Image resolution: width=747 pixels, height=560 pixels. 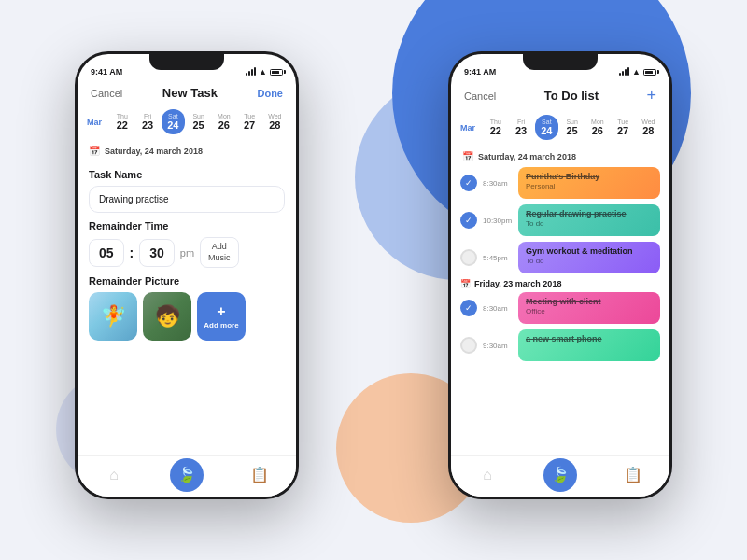 I want to click on app-header: Cancel New Task Done, so click(x=187, y=93).